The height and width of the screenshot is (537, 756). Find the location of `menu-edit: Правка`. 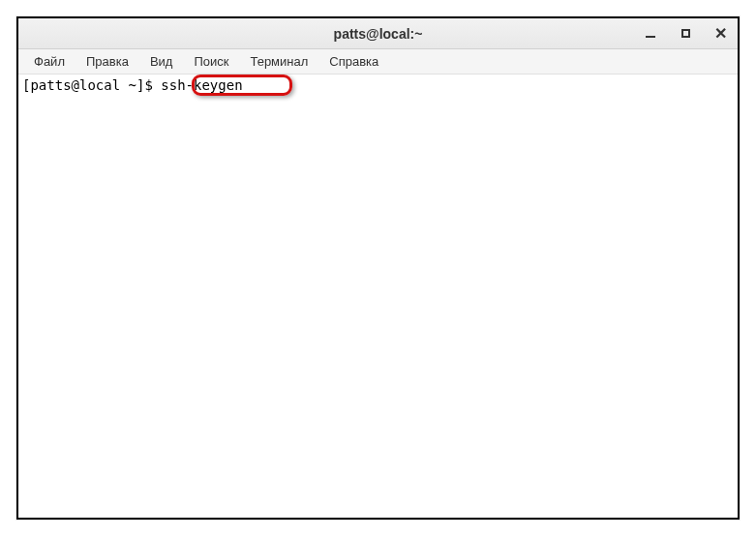

menu-edit: Правка is located at coordinates (107, 62).